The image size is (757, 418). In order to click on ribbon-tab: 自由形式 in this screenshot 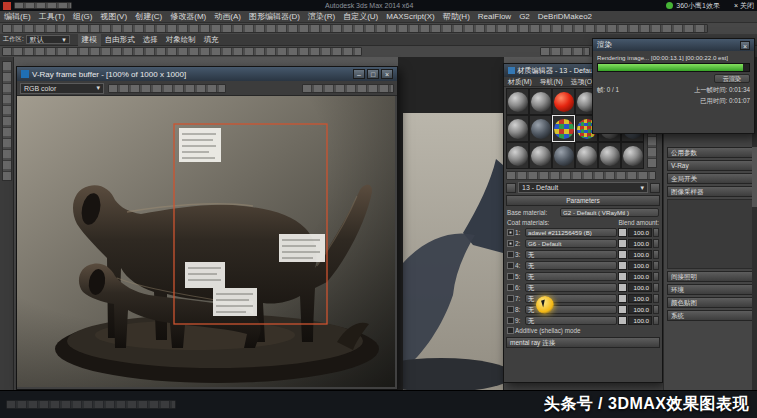, I will do `click(120, 40)`.